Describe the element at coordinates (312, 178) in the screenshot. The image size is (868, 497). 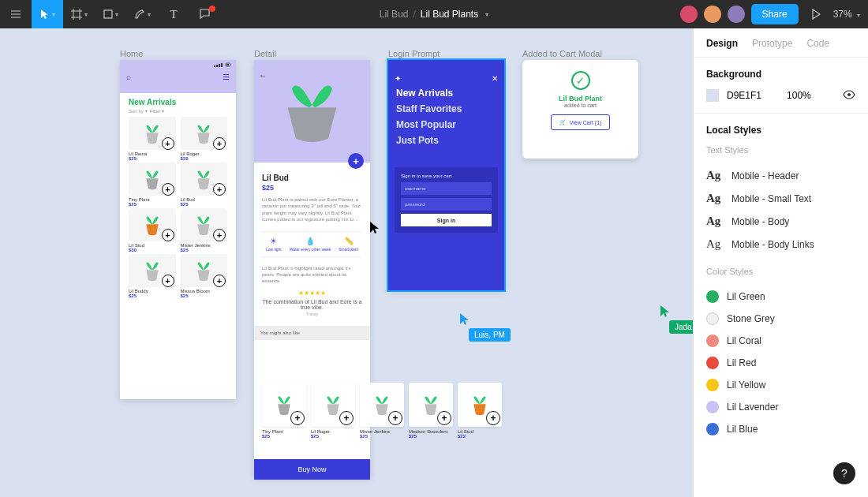
I see `product-title: Lil Bud` at that location.